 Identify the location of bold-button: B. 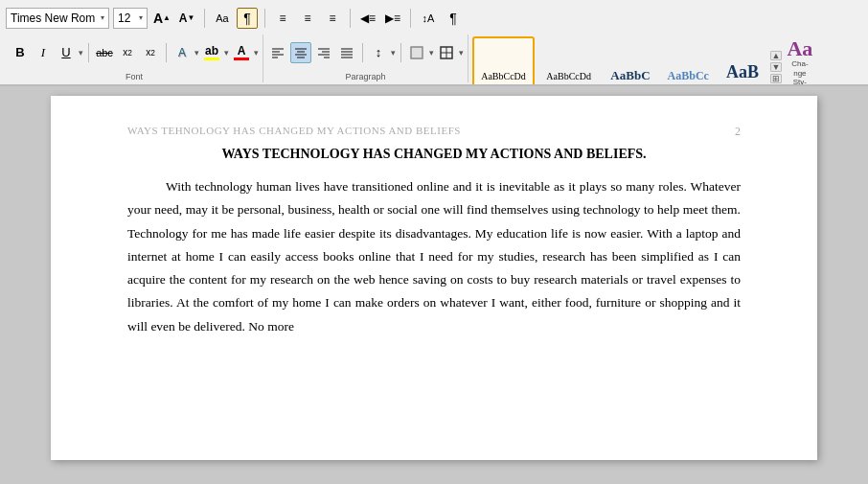
(20, 53).